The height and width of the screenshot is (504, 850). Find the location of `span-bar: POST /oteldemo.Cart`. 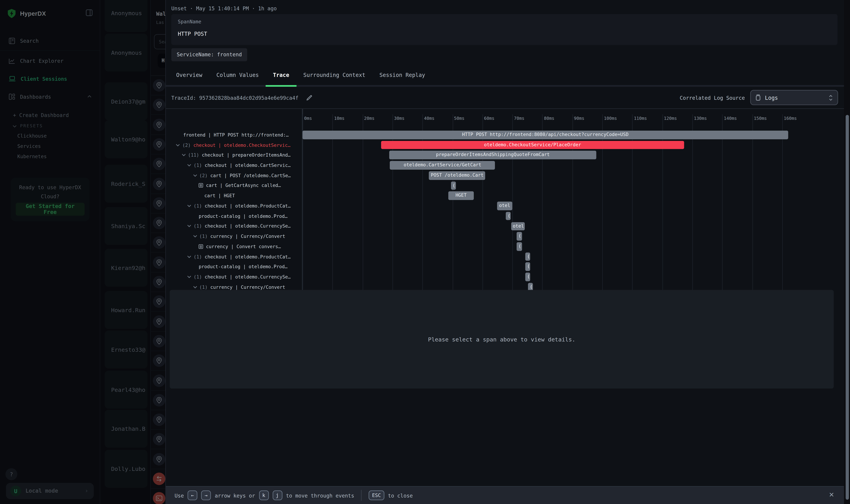

span-bar: POST /oteldemo.Cart is located at coordinates (457, 175).